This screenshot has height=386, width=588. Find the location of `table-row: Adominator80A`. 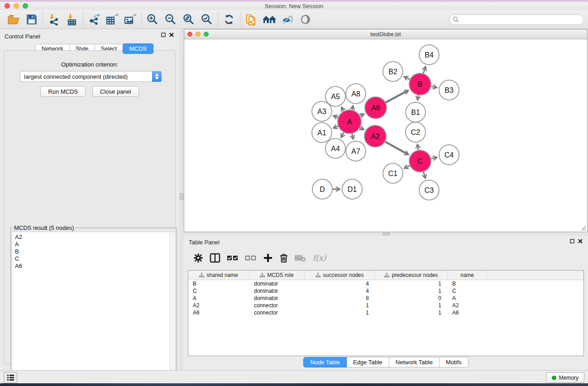

table-row: Adominator80A is located at coordinates (386, 298).